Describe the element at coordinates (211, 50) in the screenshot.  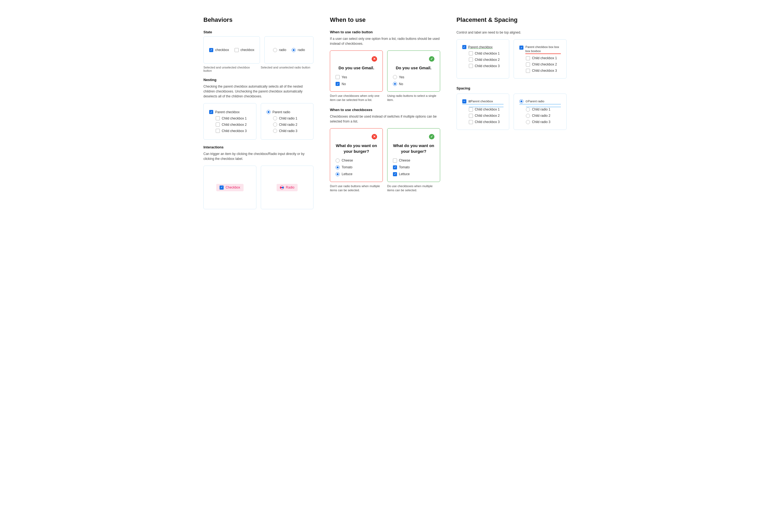
I see `checkbox-checked-icon` at that location.